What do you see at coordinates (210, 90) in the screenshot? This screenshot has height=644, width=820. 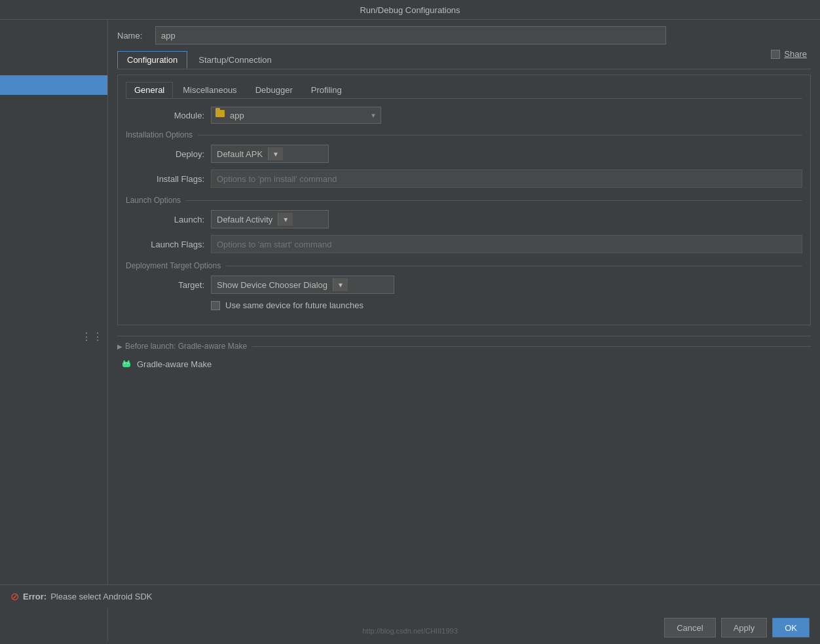 I see `tab-miscellaneous: Miscellaneous` at bounding box center [210, 90].